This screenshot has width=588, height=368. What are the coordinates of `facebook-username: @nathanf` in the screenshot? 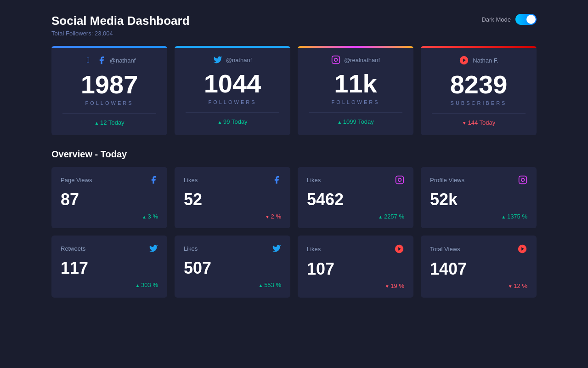 It's located at (123, 61).